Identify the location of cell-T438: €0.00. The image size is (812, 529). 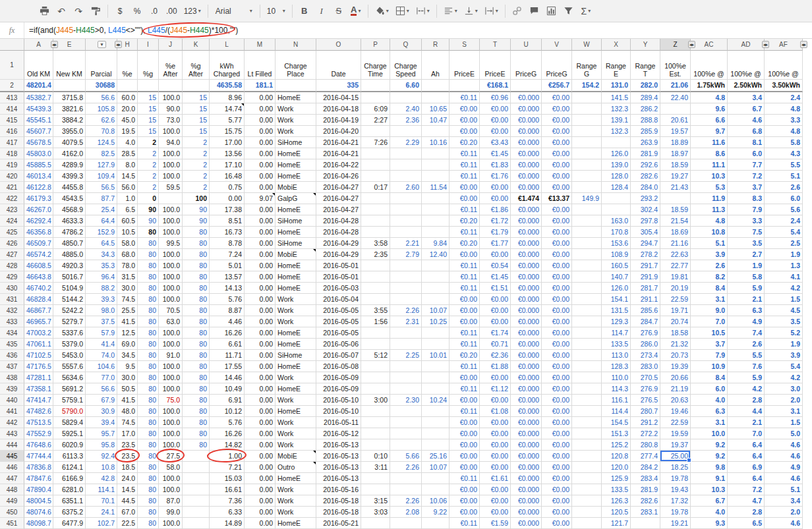
(496, 378).